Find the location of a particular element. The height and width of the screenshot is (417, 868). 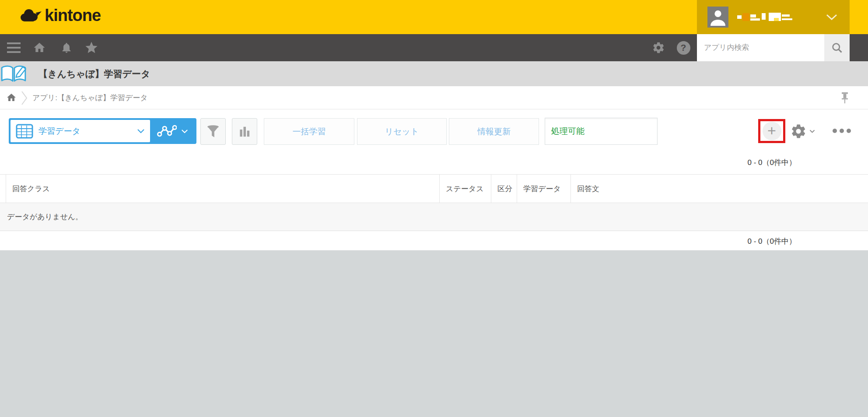

table-view-icon is located at coordinates (24, 131).